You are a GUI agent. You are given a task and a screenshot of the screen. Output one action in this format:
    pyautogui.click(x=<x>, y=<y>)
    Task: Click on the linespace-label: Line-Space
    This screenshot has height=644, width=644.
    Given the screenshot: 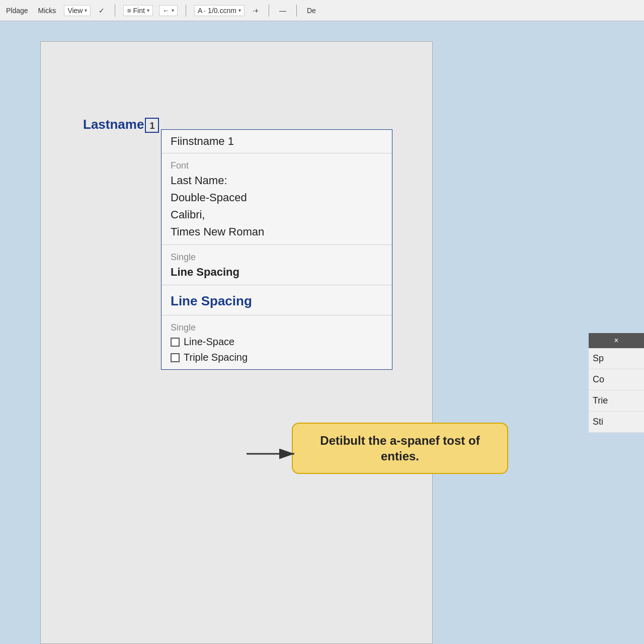 What is the action you would take?
    pyautogui.click(x=209, y=342)
    